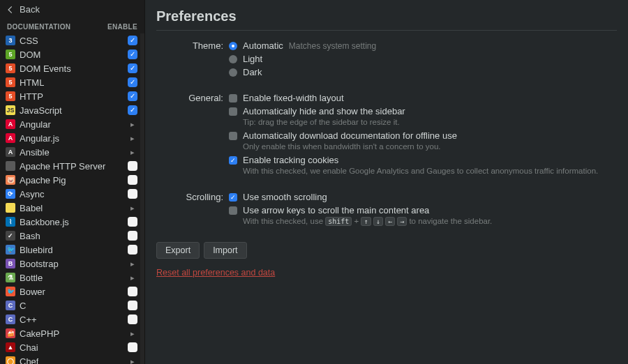  Describe the element at coordinates (39, 333) in the screenshot. I see `doc-label: CakePHP` at that location.